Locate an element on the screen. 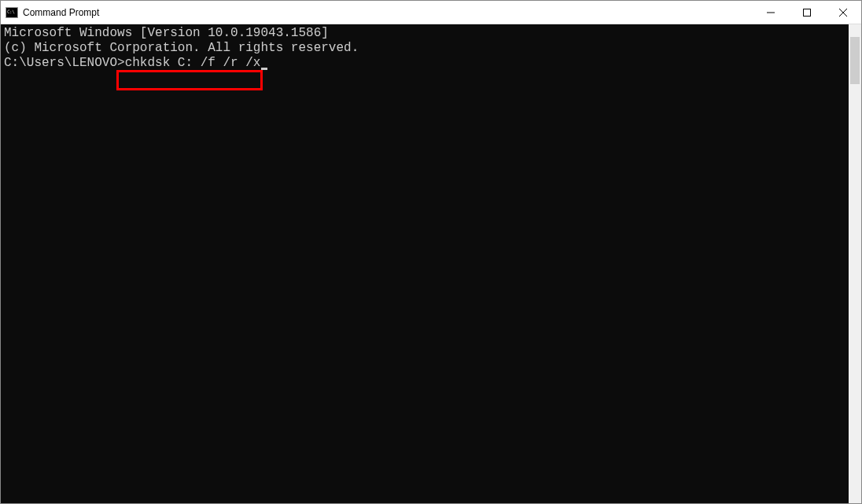  command-text: chkdsk C: /f /r /x is located at coordinates (193, 63).